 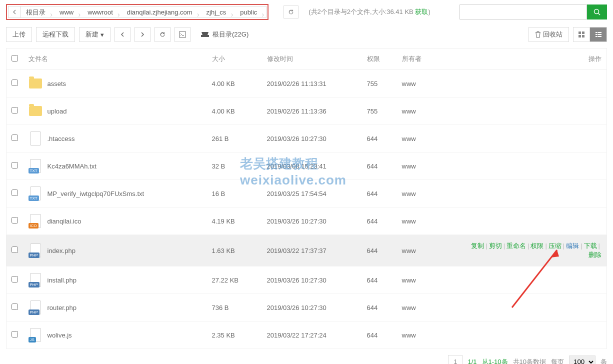 What do you see at coordinates (234, 308) in the screenshot?
I see `cell-size: 736 B` at bounding box center [234, 308].